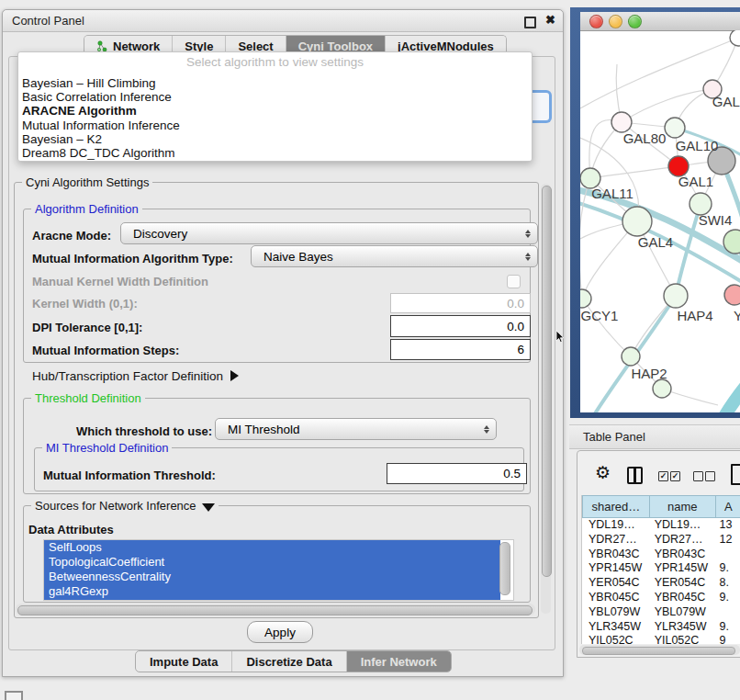 This screenshot has height=700, width=740. I want to click on new-page-icon, so click(735, 474).